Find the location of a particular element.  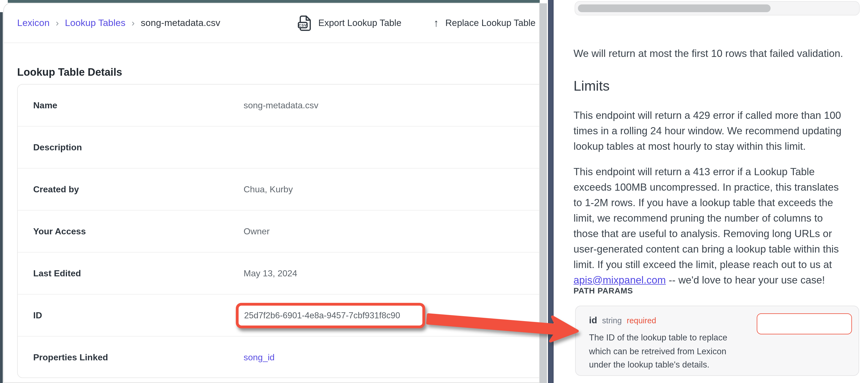

support-email-link: apis@mixpanel.com is located at coordinates (620, 280).